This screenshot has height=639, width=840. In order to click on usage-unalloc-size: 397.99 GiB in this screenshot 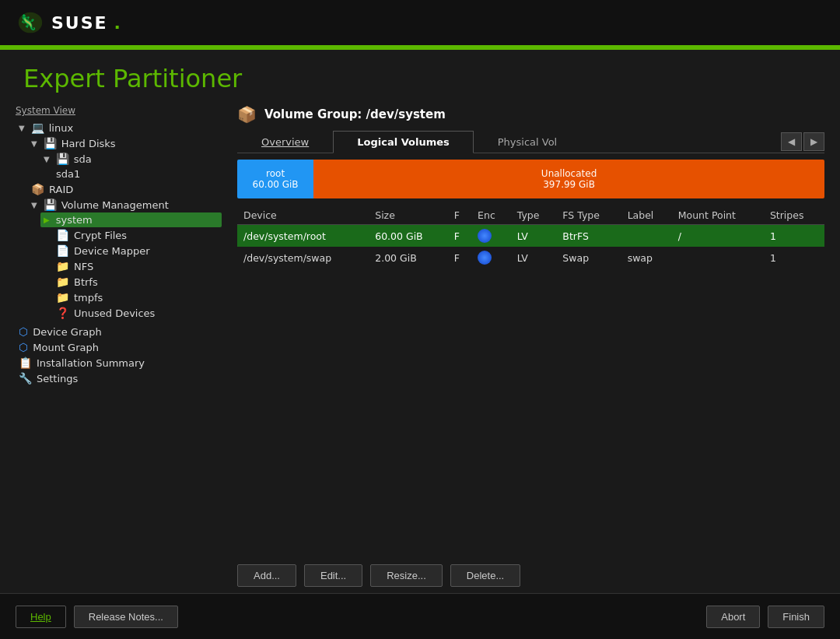, I will do `click(569, 184)`.